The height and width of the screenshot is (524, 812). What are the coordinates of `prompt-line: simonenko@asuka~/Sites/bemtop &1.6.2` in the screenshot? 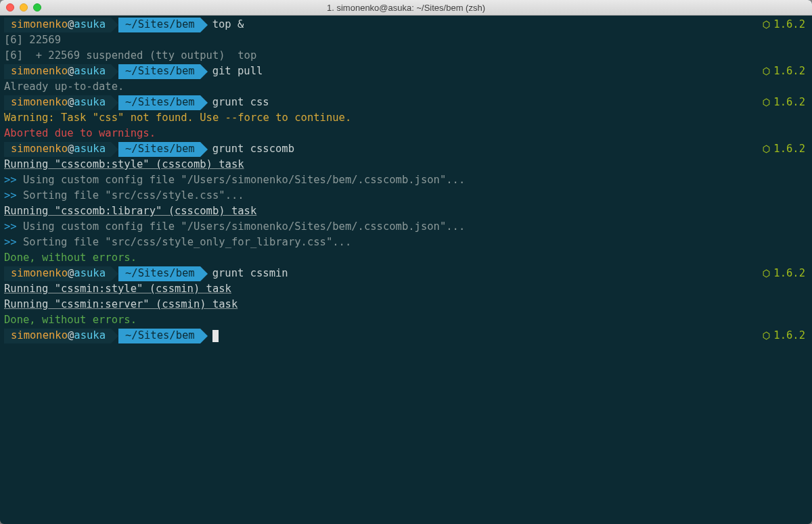 It's located at (406, 24).